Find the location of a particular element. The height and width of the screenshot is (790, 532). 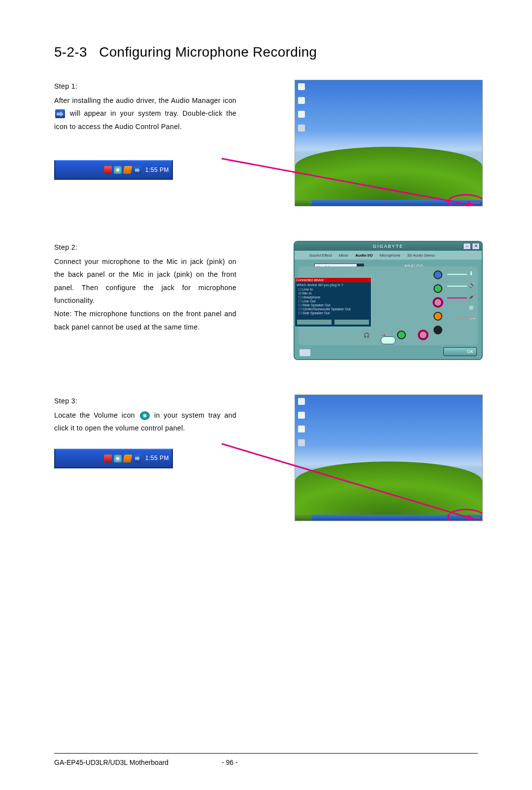

step3-text-a: Locate the Volume icon is located at coordinates (97, 415).